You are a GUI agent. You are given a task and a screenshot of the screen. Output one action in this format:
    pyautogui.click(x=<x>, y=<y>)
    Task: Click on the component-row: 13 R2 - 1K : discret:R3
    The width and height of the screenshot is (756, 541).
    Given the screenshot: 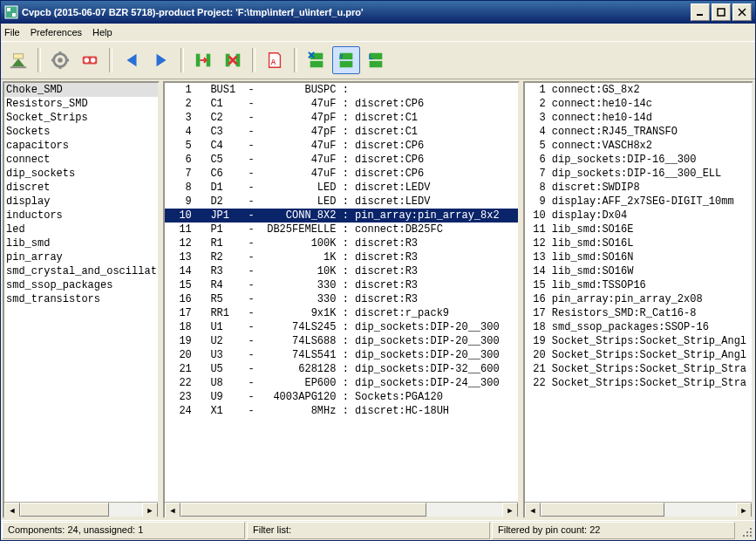 What is the action you would take?
    pyautogui.click(x=342, y=257)
    